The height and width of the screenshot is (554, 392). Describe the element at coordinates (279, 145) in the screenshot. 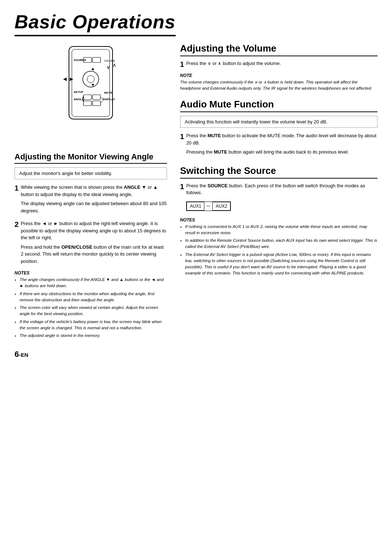

I see `mute-step1: 1 Press the MUTE button to activate the …` at that location.